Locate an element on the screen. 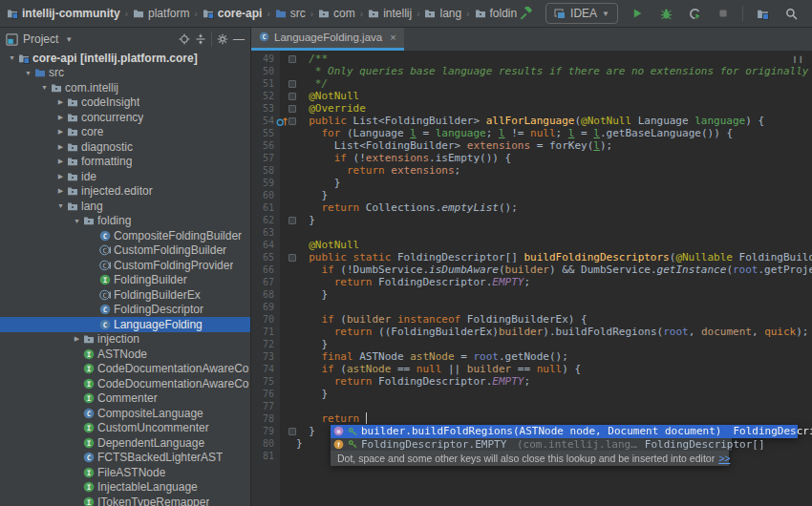 The height and width of the screenshot is (506, 812). breadcrumb-label: platform is located at coordinates (168, 13).